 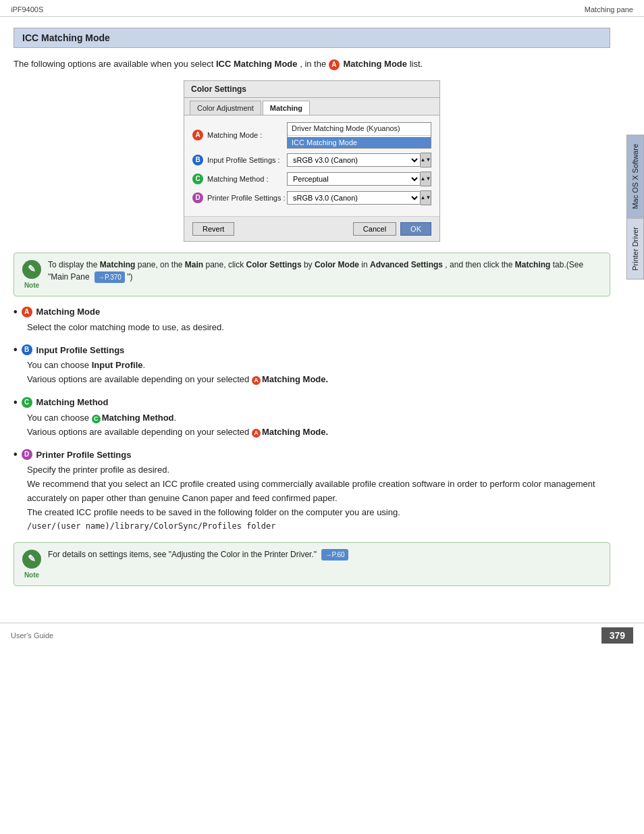 I want to click on section-item-a-title: • A Matching Mode, so click(x=312, y=312).